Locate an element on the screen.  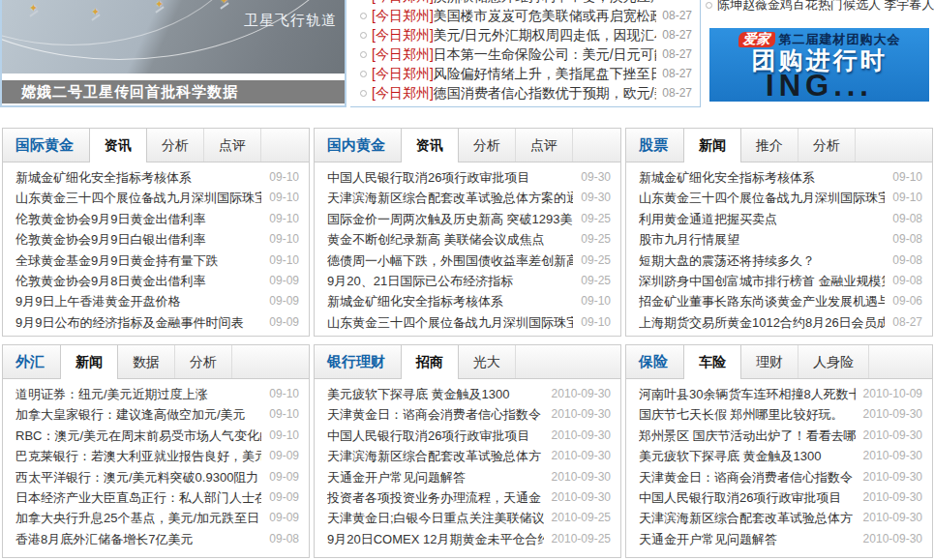
tab-insurance-wealth: 理财 is located at coordinates (769, 362).